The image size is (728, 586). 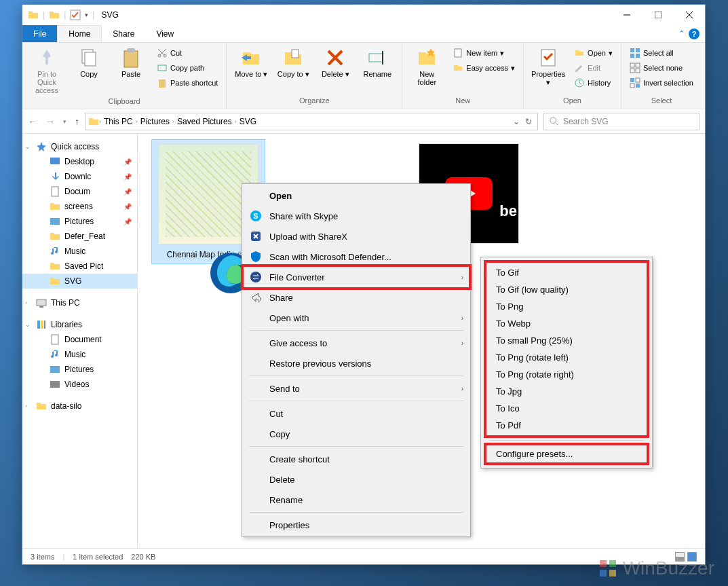 What do you see at coordinates (131, 58) in the screenshot?
I see `paste-icon` at bounding box center [131, 58].